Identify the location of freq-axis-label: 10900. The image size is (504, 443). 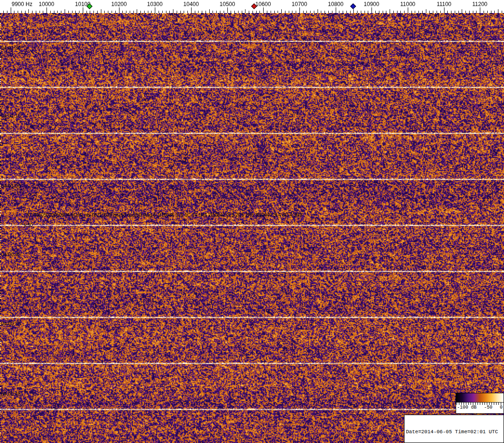
(371, 4).